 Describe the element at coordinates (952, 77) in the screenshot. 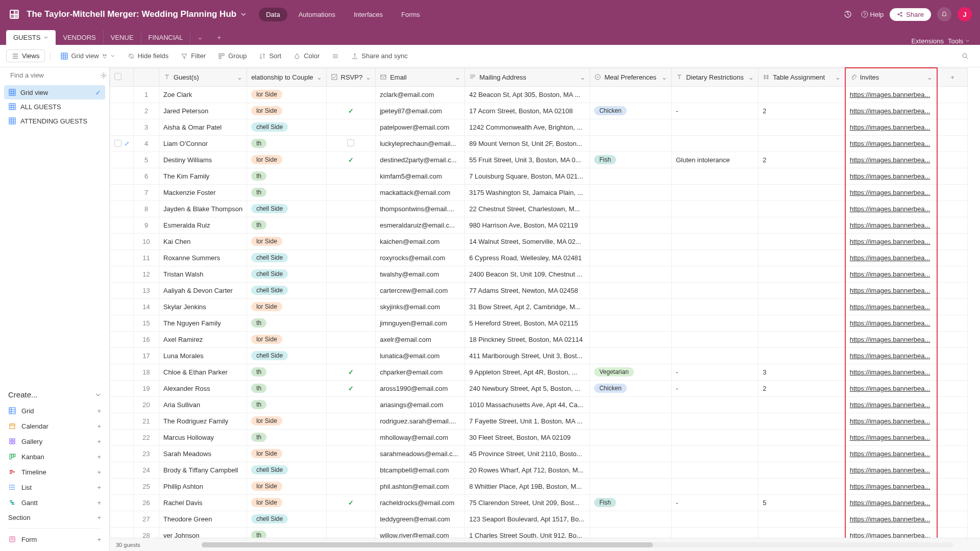

I see `add-field-button: +` at that location.